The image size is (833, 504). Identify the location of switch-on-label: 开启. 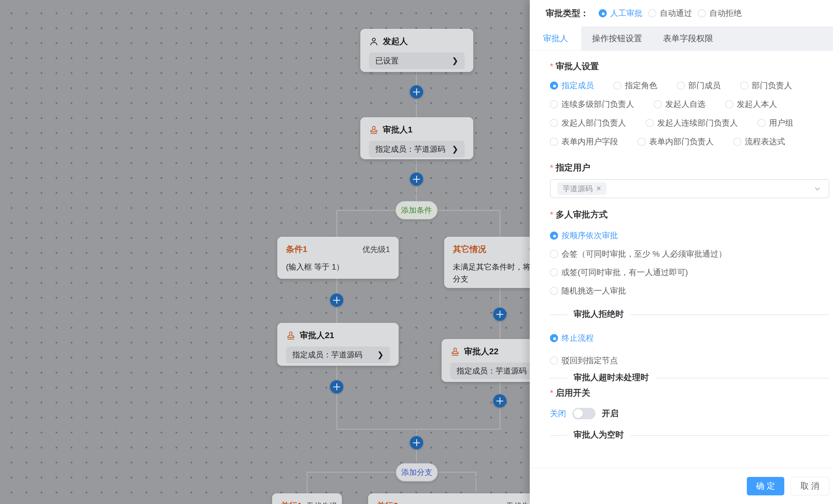
(610, 413).